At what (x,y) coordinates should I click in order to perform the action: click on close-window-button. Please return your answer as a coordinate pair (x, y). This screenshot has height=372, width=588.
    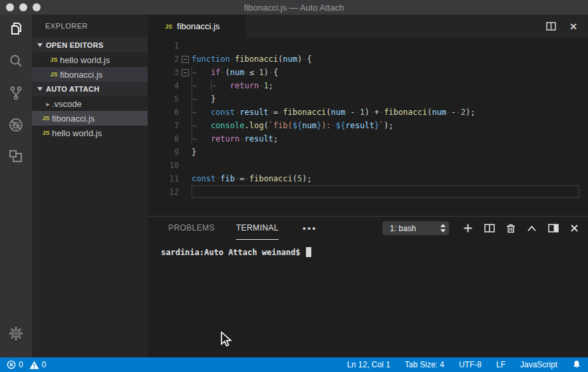
    Looking at the image, I should click on (10, 7).